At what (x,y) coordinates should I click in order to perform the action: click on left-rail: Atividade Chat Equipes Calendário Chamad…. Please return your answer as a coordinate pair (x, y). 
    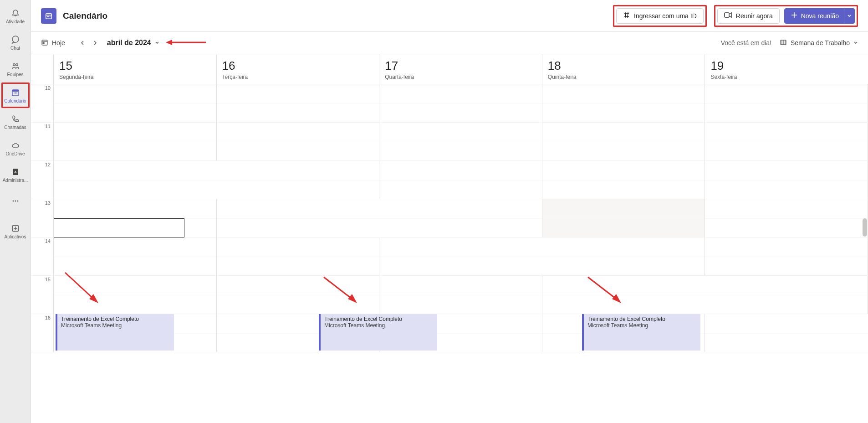
    Looking at the image, I should click on (15, 212).